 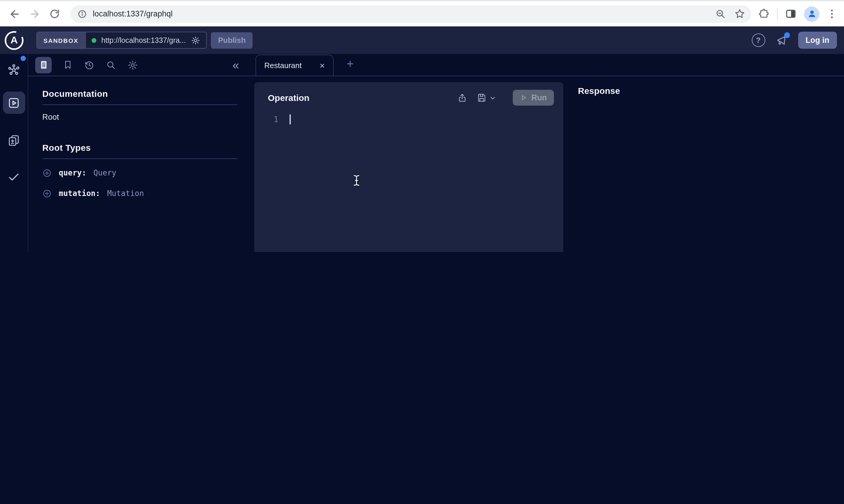 I want to click on documentation-panel: « Documentation Root Root Types query: Q…, so click(x=141, y=153).